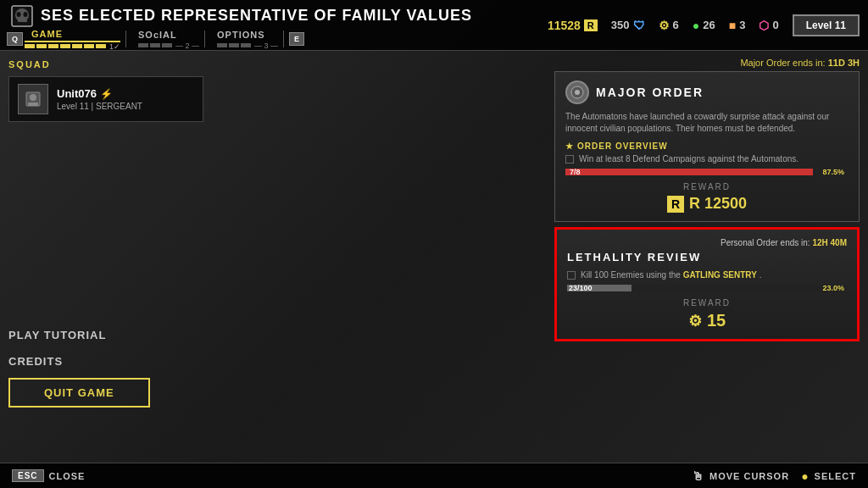  What do you see at coordinates (80, 336) in the screenshot?
I see `play-tutorial-item: PLAY TUTORIAL` at bounding box center [80, 336].